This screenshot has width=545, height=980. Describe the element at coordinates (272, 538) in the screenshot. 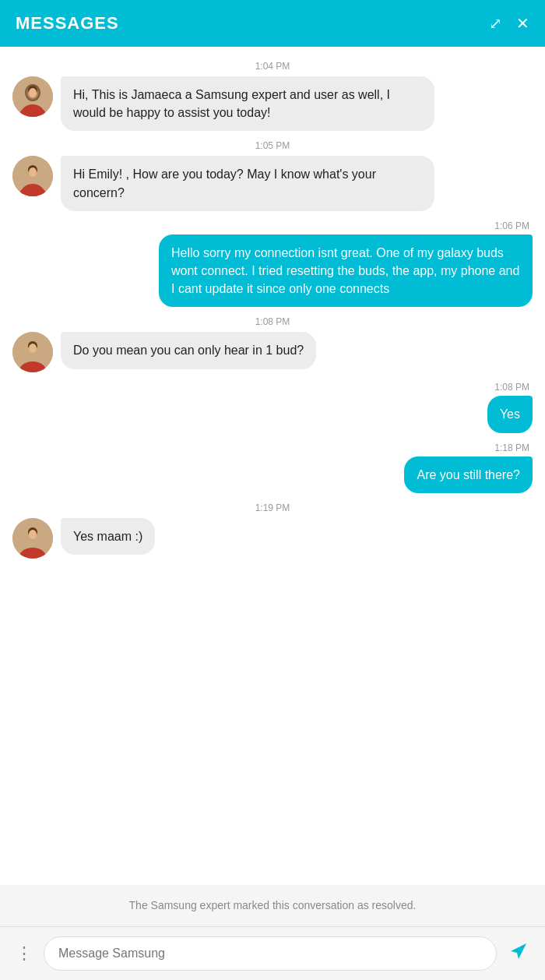

I see `message-row-7: Yes maam :)` at that location.